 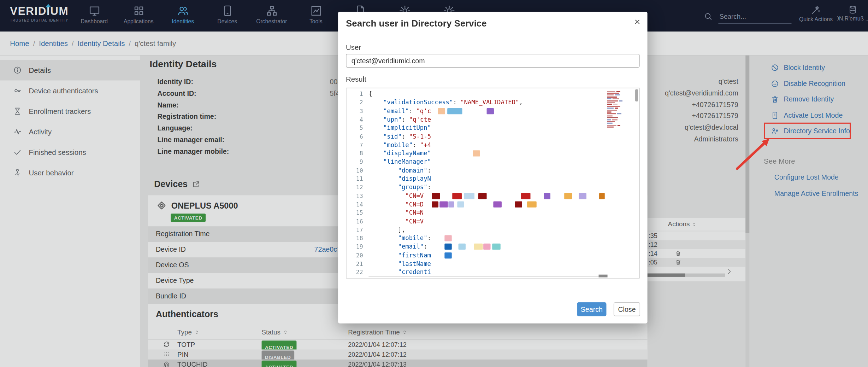 What do you see at coordinates (493, 230) in the screenshot?
I see `code-line: 17 ],` at bounding box center [493, 230].